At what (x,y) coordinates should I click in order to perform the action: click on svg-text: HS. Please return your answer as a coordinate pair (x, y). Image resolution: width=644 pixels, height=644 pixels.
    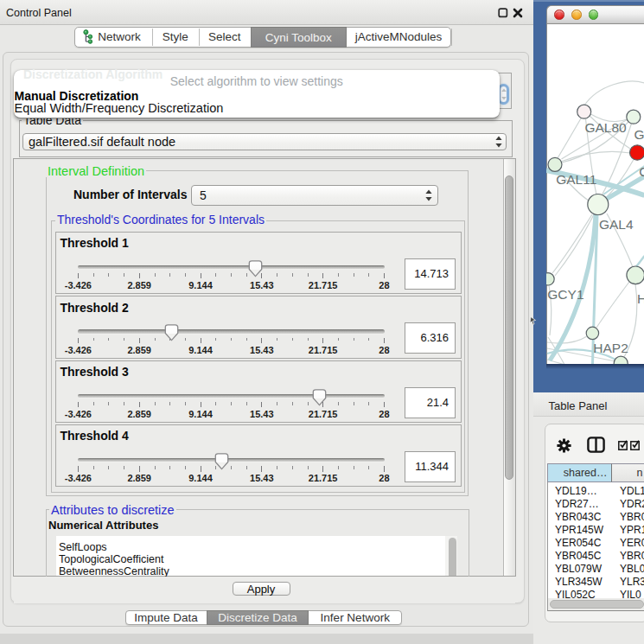
    Looking at the image, I should click on (641, 297).